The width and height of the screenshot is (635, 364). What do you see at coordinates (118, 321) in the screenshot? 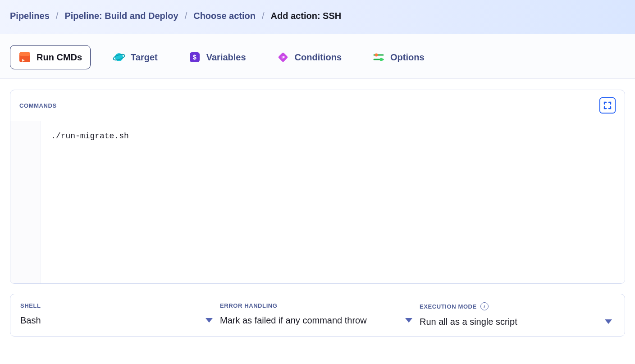
I see `shell-select: Bash` at bounding box center [118, 321].